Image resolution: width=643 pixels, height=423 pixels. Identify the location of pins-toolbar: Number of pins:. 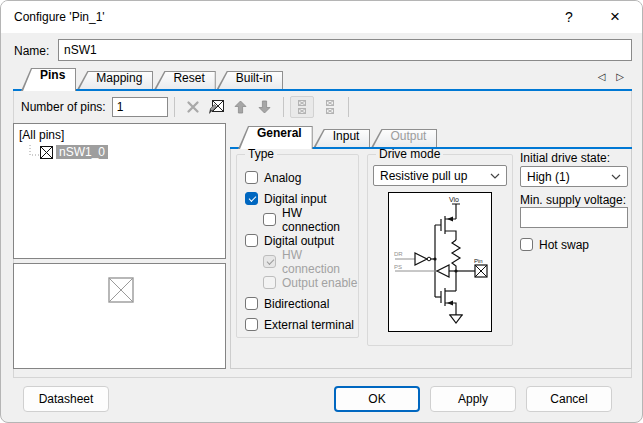
(322, 107).